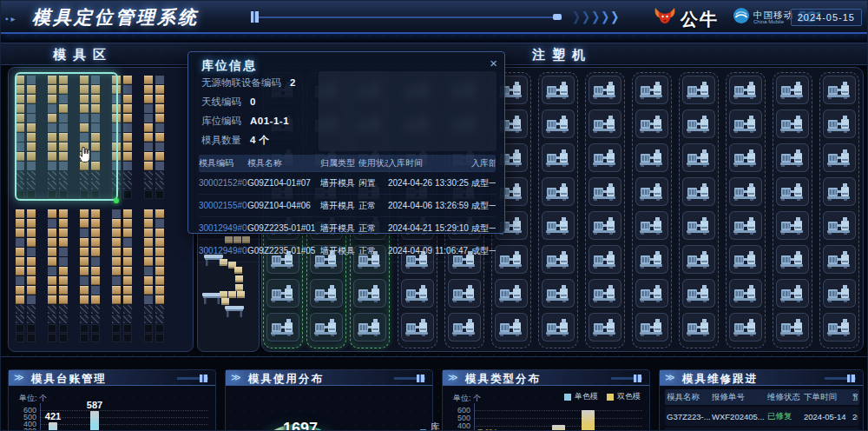  I want to click on storage-table-row: 30012949#05G09Z2235-01#05墙开模具正常2024-04-0…, so click(347, 251).